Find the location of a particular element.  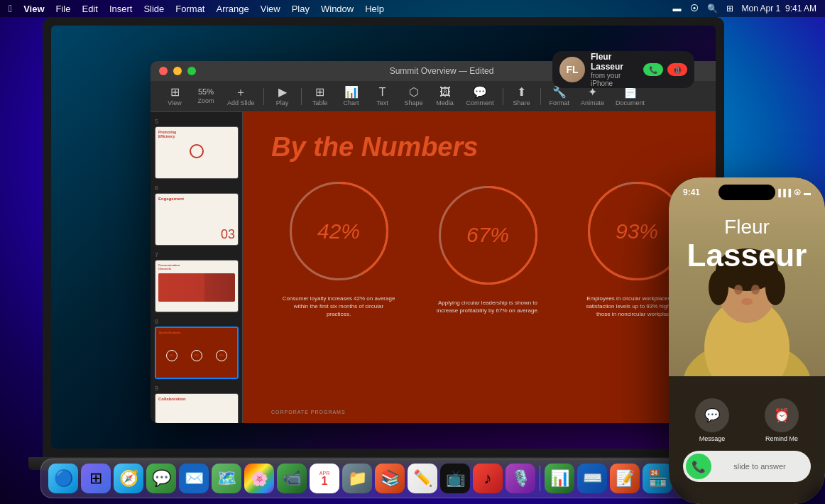

wifi-status-icon: ⦿ is located at coordinates (797, 193).